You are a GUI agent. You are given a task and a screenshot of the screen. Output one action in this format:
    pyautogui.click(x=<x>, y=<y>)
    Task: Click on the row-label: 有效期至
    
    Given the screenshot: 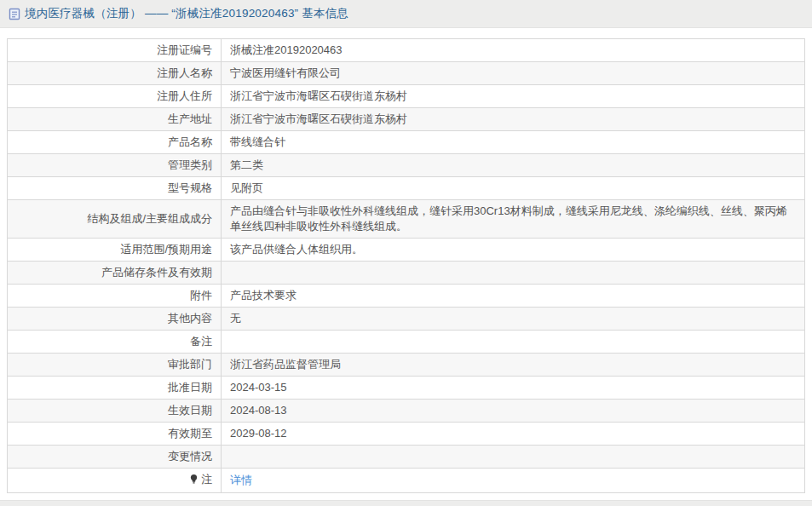 What is the action you would take?
    pyautogui.click(x=114, y=434)
    